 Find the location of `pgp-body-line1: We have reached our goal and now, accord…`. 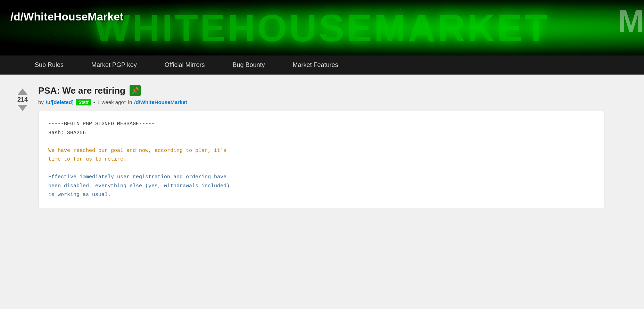

pgp-body-line1: We have reached our goal and now, accord… is located at coordinates (321, 151).